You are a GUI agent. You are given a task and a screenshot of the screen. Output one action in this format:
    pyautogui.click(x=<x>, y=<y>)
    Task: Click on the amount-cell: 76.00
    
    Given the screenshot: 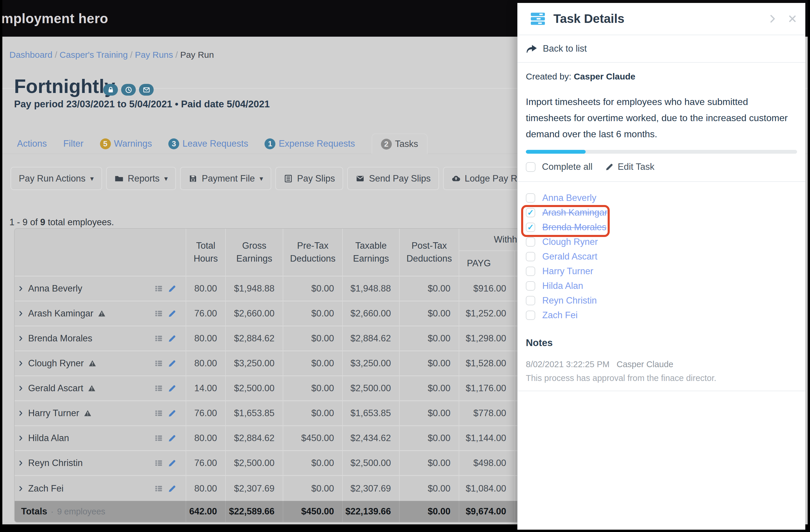 What is the action you would take?
    pyautogui.click(x=206, y=413)
    